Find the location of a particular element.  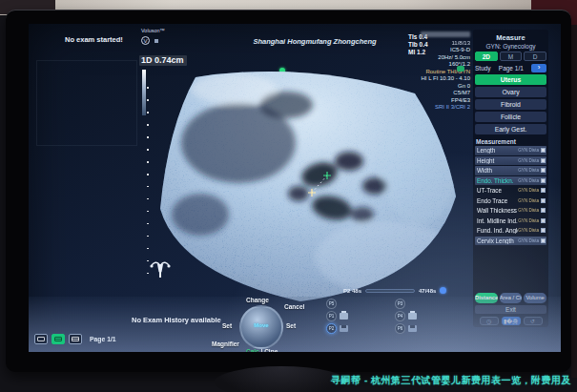

measure-panel: Measure GYN: Gynecology 2DMD Study Page … is located at coordinates (511, 178).